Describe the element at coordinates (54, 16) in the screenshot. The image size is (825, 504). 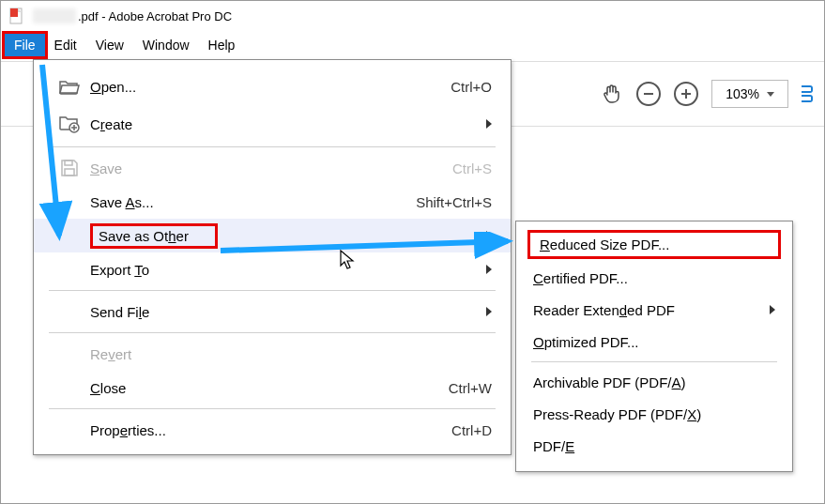
I see `filename-redacted` at that location.